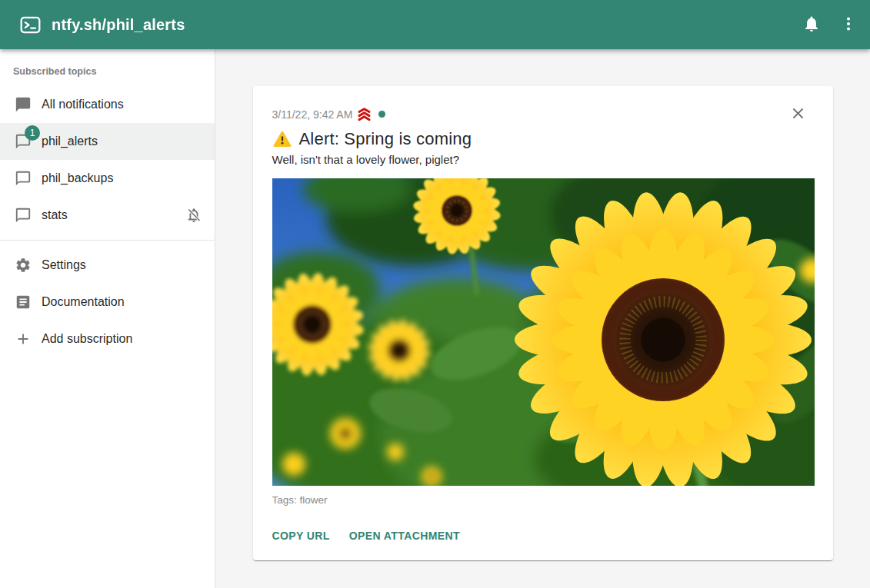  I want to click on sidebar-item-label: phil_alerts, so click(69, 141).